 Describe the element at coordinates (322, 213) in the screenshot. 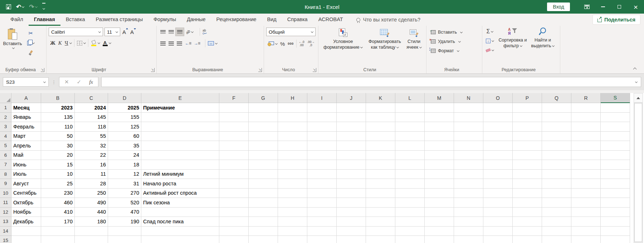

I see `cell-I12` at that location.